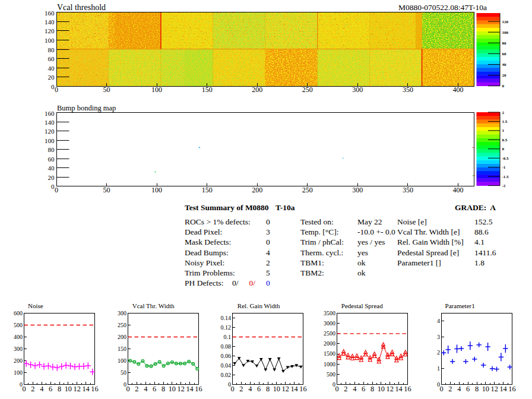  I want to click on svg-text: 0.02, so click(226, 375).